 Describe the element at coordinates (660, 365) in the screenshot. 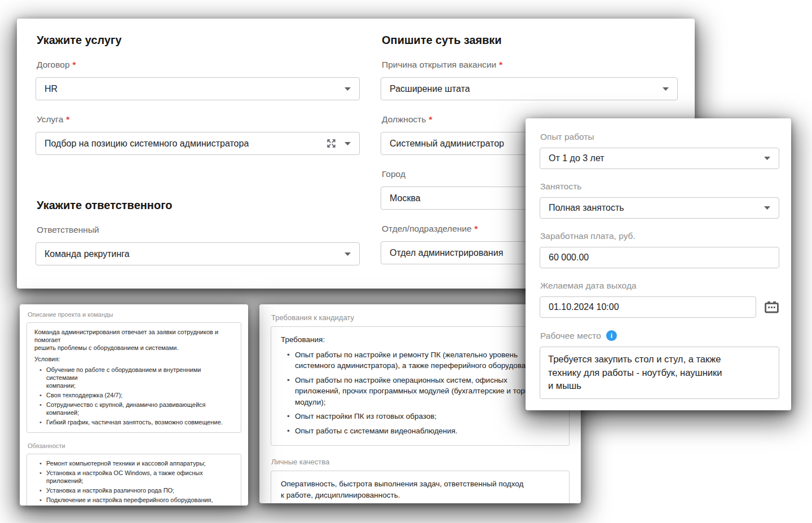

I see `field-workplace: Рабочее место i Требуется закупить стол …` at that location.